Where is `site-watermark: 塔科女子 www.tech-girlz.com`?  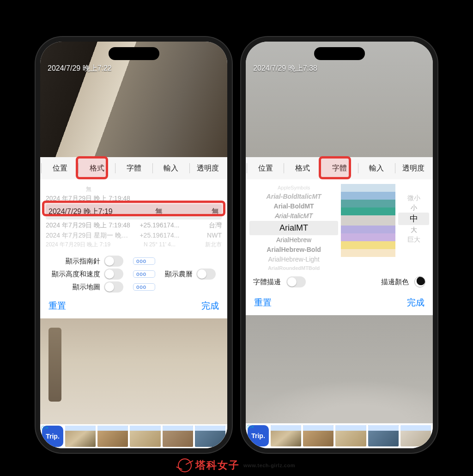 site-watermark: 塔科女子 www.tech-girlz.com is located at coordinates (236, 465).